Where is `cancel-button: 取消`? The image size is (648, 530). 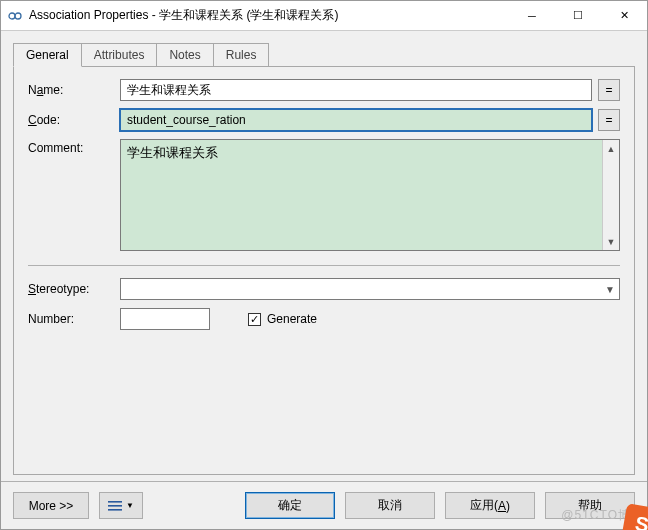
cancel-button: 取消 is located at coordinates (390, 506).